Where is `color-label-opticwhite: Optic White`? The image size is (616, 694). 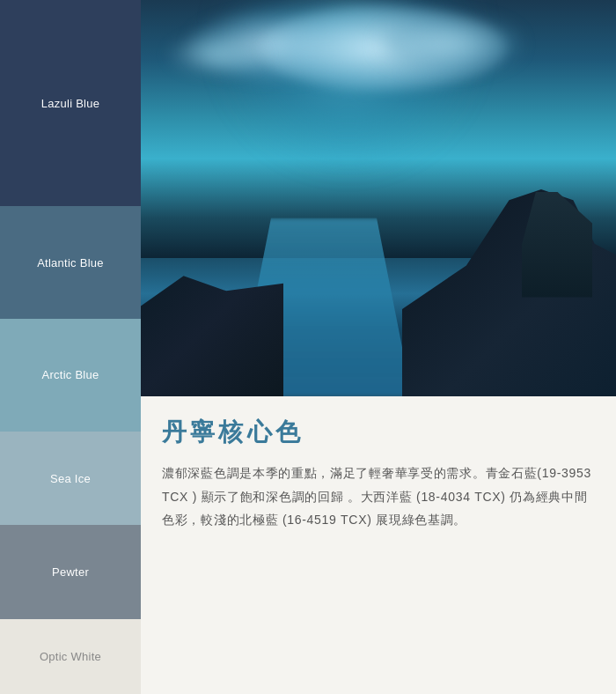
color-label-opticwhite: Optic White is located at coordinates (70, 657).